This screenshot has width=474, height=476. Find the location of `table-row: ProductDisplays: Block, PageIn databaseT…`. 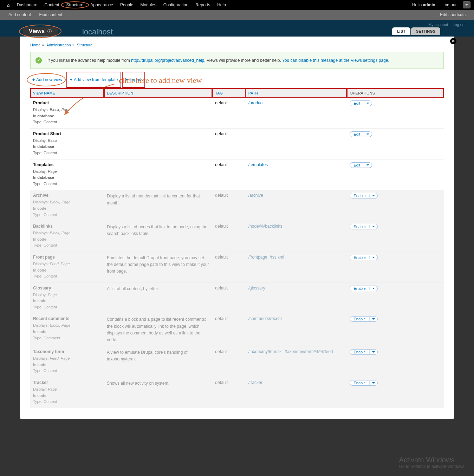

table-row: ProductDisplays: Block, PageIn databaseT… is located at coordinates (237, 113).